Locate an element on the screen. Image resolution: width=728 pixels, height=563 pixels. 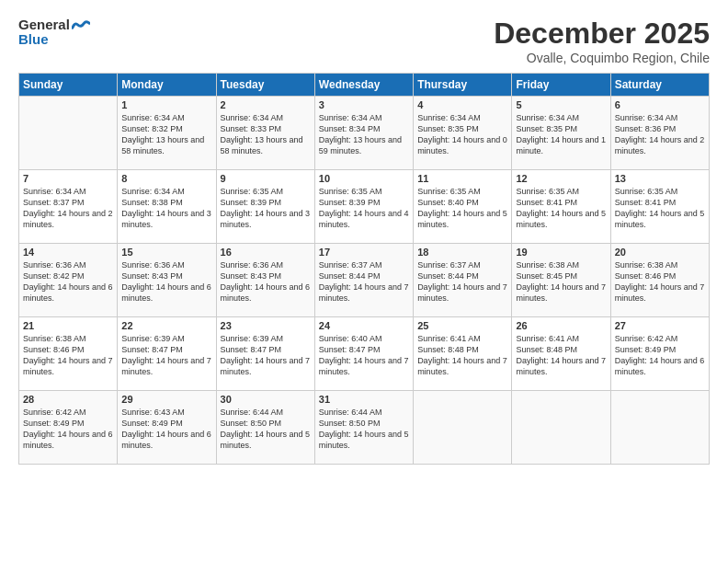
location: Ovalle, Coquimbo Region, Chile is located at coordinates (601, 58).